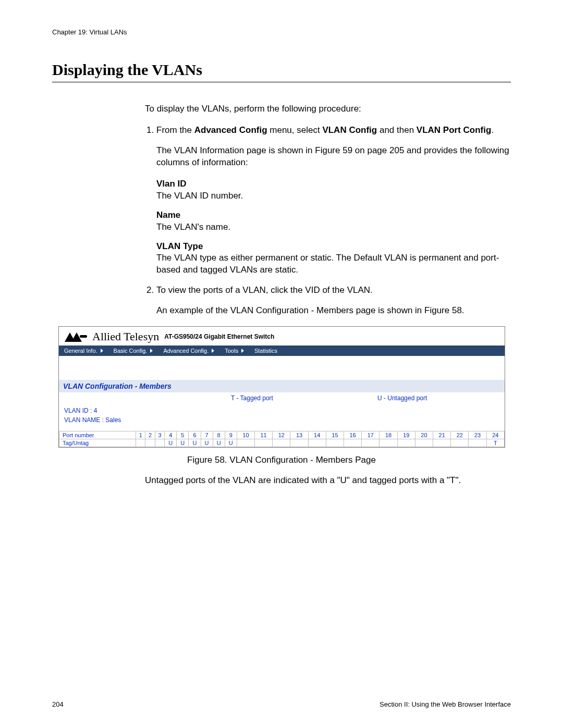 The width and height of the screenshot is (563, 728). I want to click on menu-label: Basic Config., so click(130, 351).